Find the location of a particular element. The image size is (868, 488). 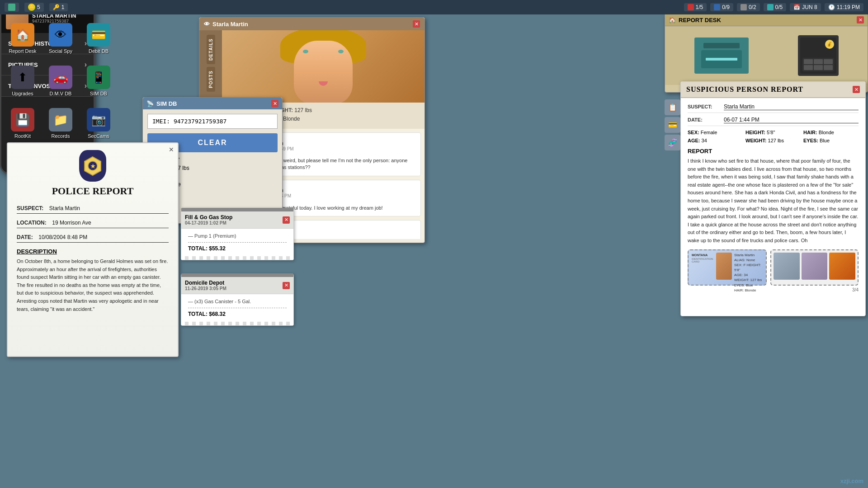

red-status-icon is located at coordinates (691, 7).